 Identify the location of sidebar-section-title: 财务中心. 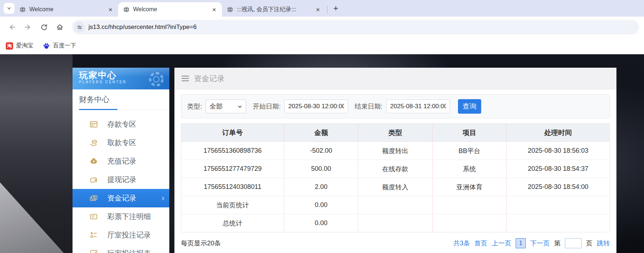
(121, 97).